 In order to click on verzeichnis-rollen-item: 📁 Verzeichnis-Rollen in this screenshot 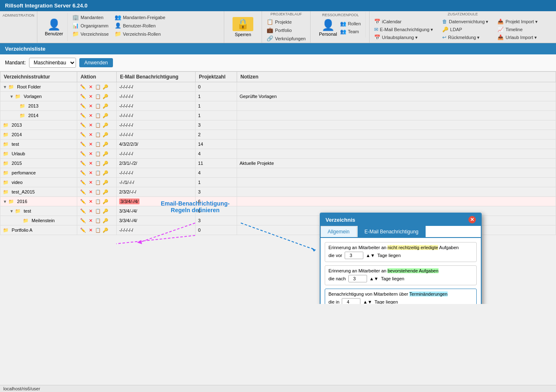, I will do `click(140, 34)`.